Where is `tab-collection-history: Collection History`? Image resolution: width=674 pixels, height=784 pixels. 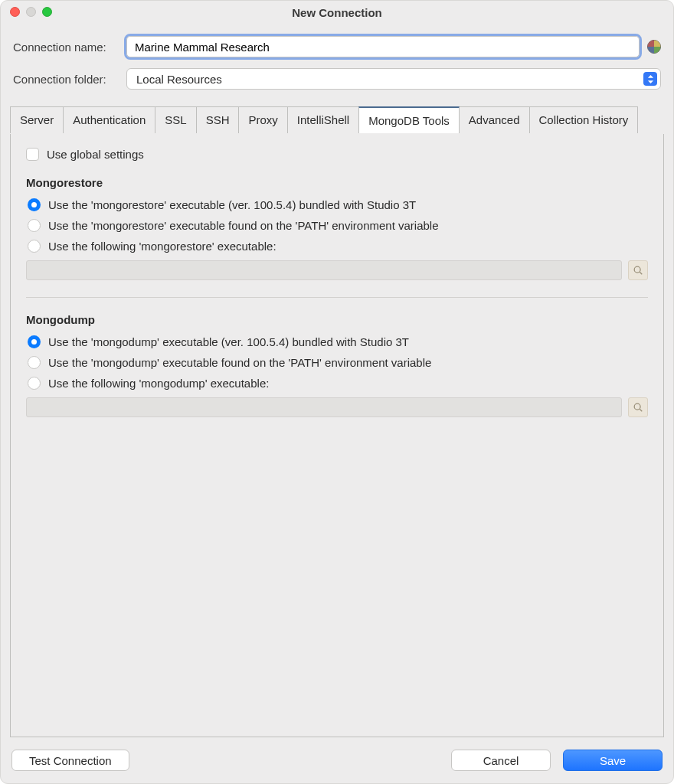
tab-collection-history: Collection History is located at coordinates (584, 119).